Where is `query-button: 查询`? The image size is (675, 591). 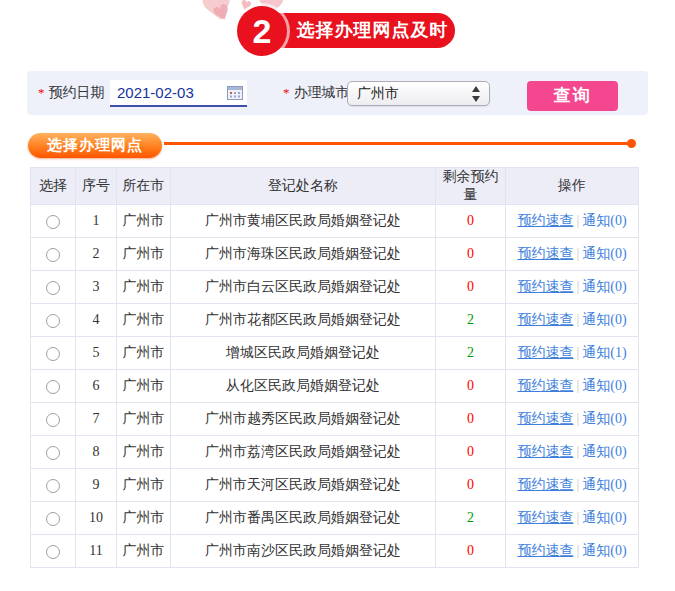
query-button: 查询 is located at coordinates (572, 96).